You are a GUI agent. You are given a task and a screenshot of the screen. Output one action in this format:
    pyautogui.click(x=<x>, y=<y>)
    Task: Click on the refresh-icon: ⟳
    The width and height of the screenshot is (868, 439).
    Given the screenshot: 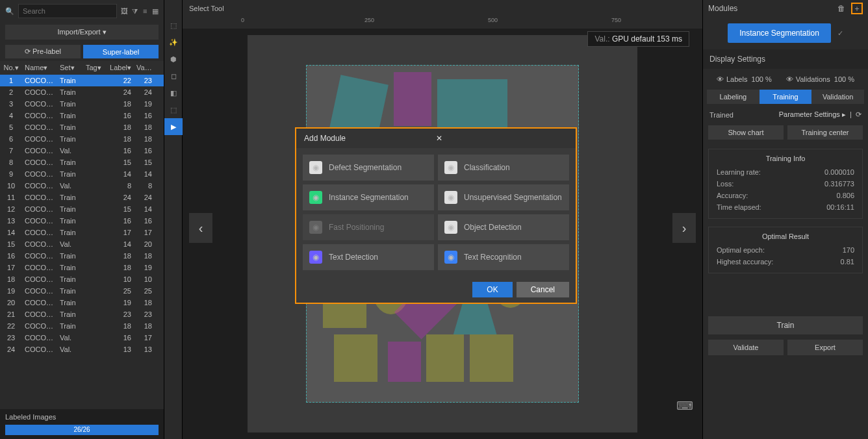 What is the action you would take?
    pyautogui.click(x=859, y=114)
    